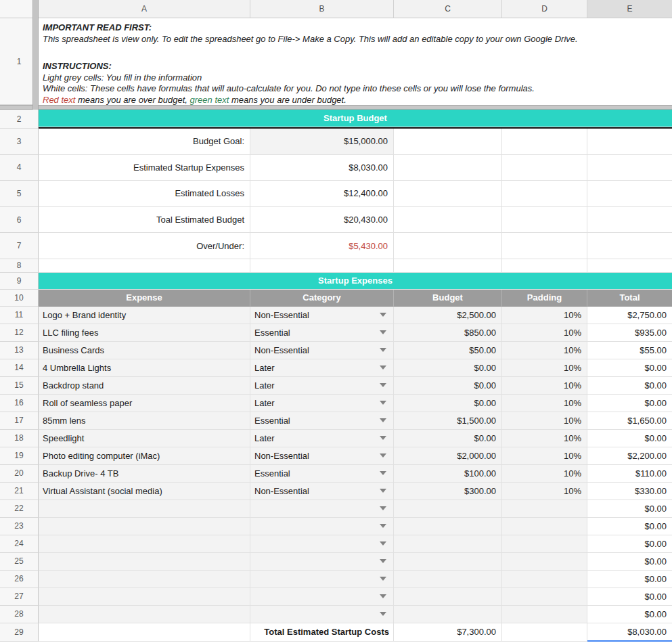 The height and width of the screenshot is (643, 672). I want to click on budget-amount-cell: $300.00, so click(448, 491).